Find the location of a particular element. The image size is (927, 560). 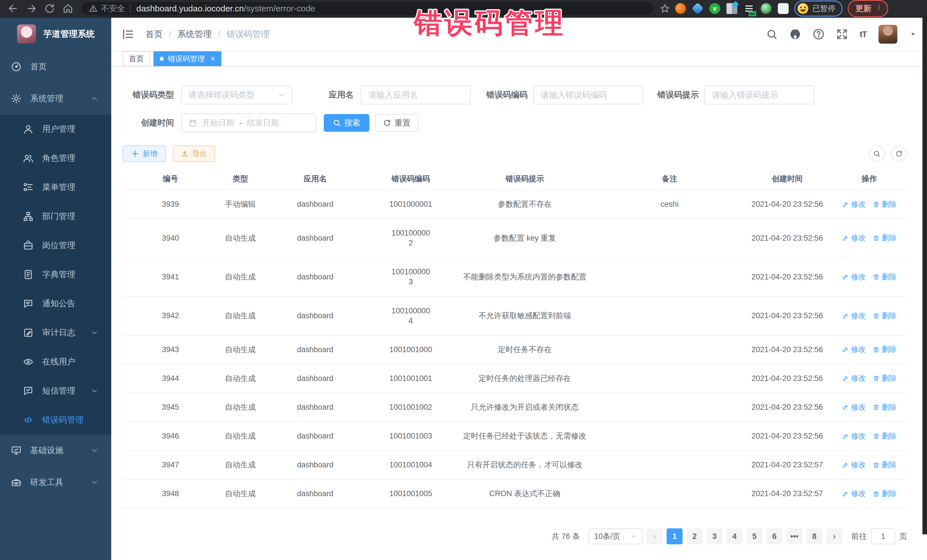

add-button: 新增 is located at coordinates (144, 154).